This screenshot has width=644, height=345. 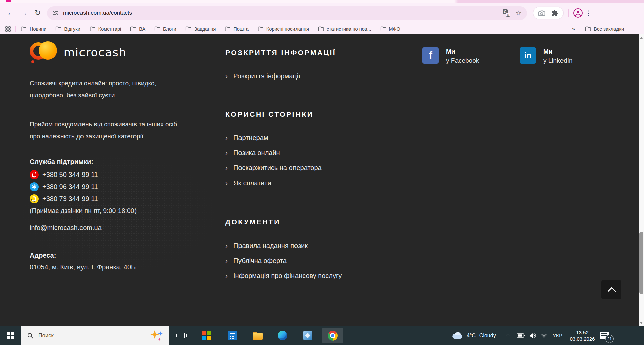 I want to click on file-explorer-button, so click(x=258, y=336).